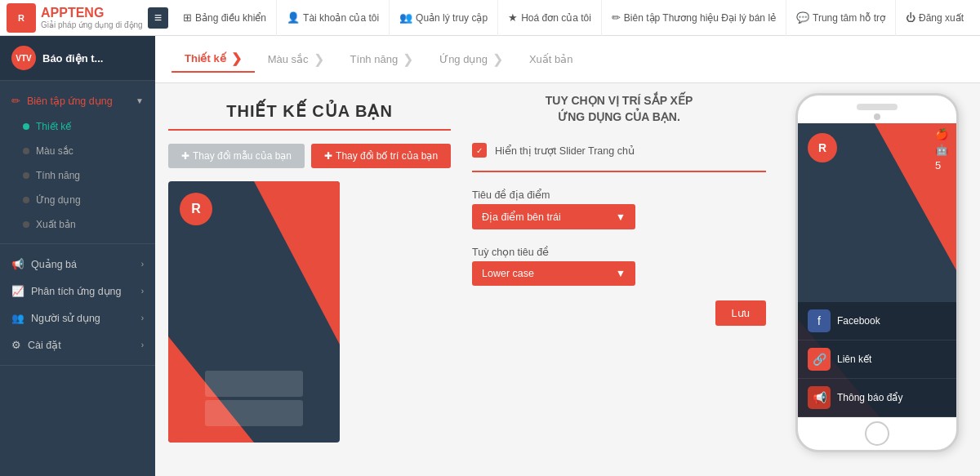 This screenshot has height=476, width=980. What do you see at coordinates (619, 251) in the screenshot?
I see `title-option-label: Tuỳ chọn tiêu đề` at bounding box center [619, 251].